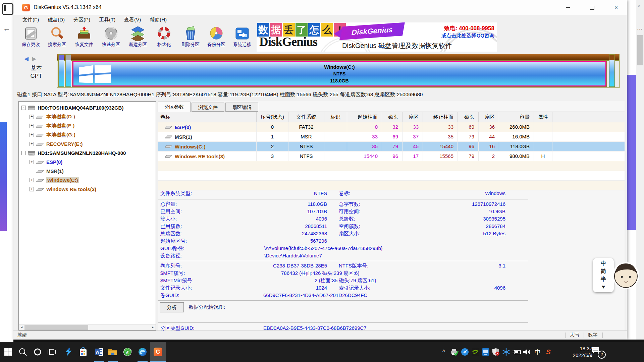  What do you see at coordinates (538, 352) in the screenshot?
I see `tray-ime-indicator: 中` at bounding box center [538, 352].